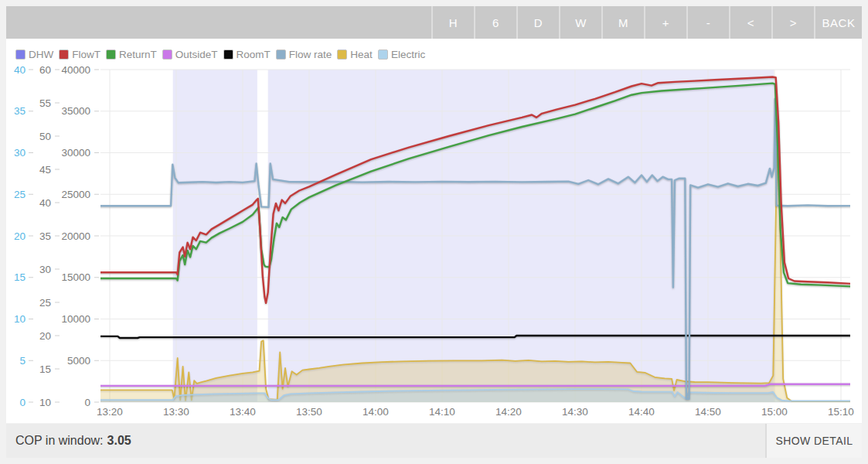 This screenshot has height=464, width=868. I want to click on toolbar-button-hour: H, so click(453, 22).